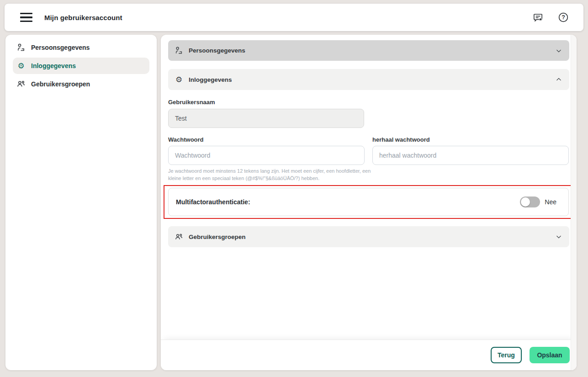 The height and width of the screenshot is (377, 588). What do you see at coordinates (368, 202) in the screenshot?
I see `mfa-row: Multifactorauthenticatie: Nee` at bounding box center [368, 202].